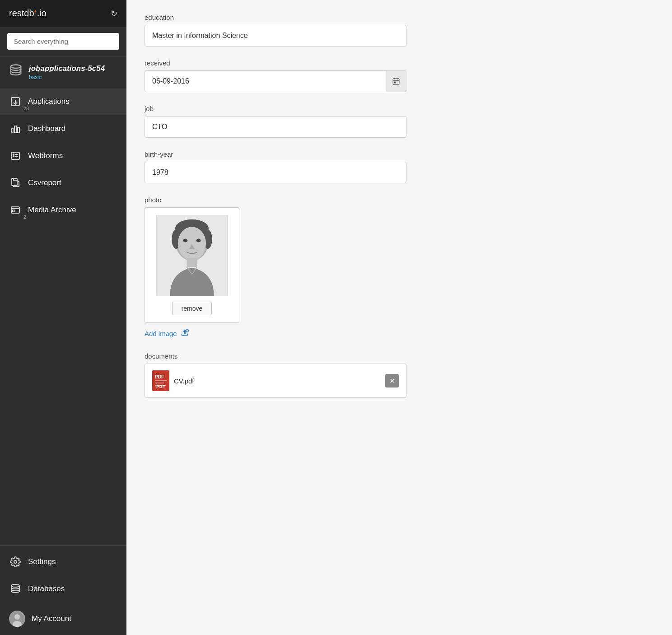 The image size is (672, 635). I want to click on bar-chart-icon, so click(15, 129).